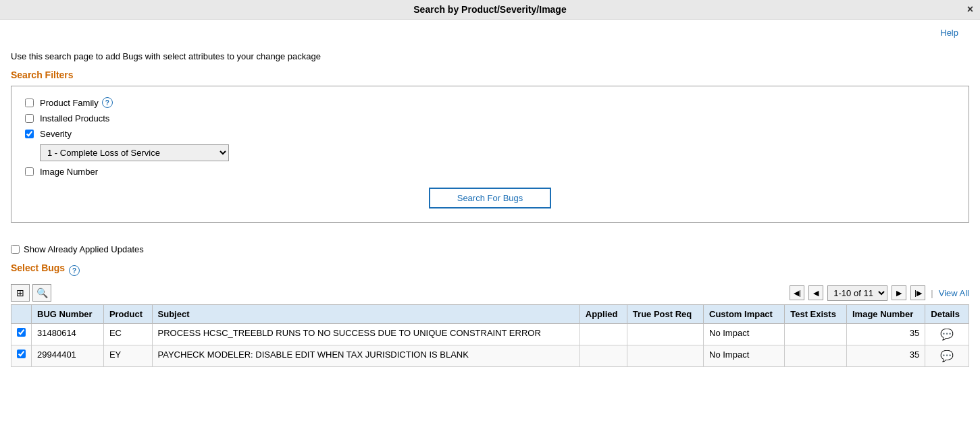 This screenshot has width=980, height=446. Describe the element at coordinates (74, 271) in the screenshot. I see `select-bugs-help-icon: ?` at that location.